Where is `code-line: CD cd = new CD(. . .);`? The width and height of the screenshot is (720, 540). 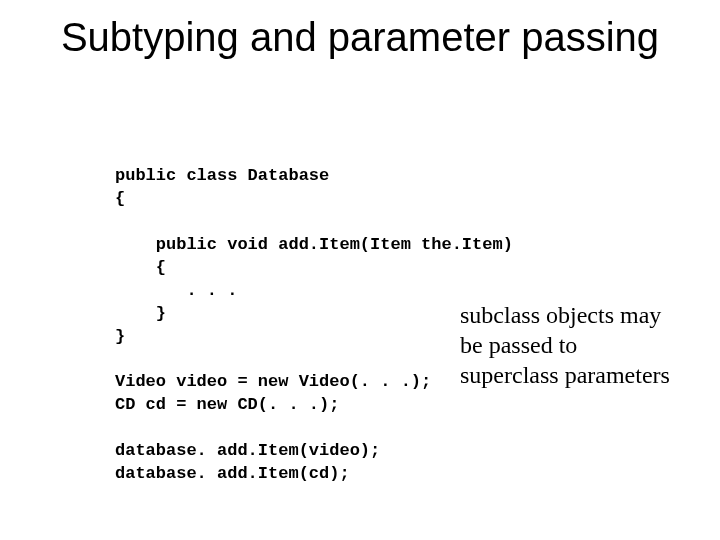 code-line: CD cd = new CD(. . .); is located at coordinates (227, 404).